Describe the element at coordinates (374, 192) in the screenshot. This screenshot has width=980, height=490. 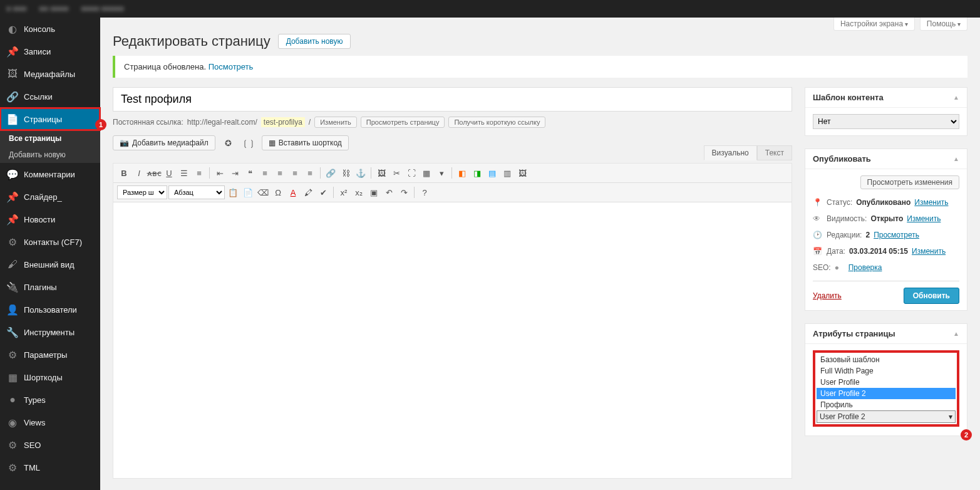
I see `media-icon: ▣` at that location.